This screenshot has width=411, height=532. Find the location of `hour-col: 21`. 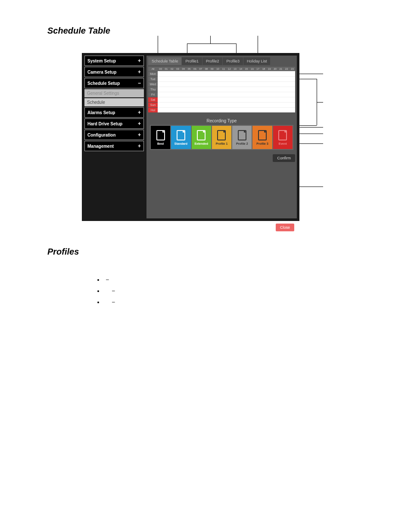

hour-col: 21 is located at coordinates (281, 69).